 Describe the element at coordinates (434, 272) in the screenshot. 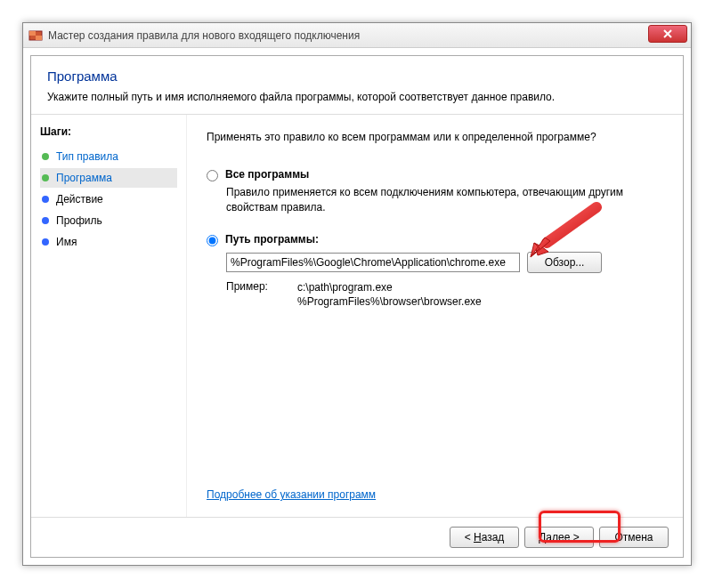

I see `option-program-path: Путь программы: Обзор... Пример: c:\path…` at that location.